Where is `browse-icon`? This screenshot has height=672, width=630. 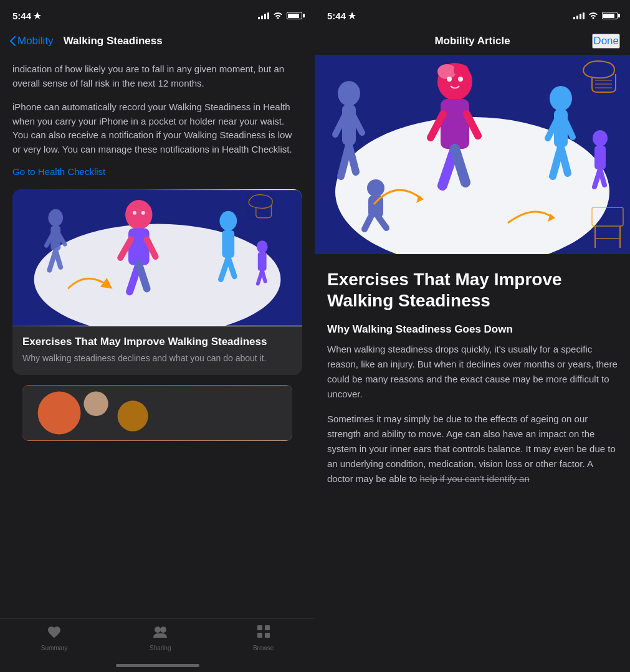
browse-icon is located at coordinates (264, 633).